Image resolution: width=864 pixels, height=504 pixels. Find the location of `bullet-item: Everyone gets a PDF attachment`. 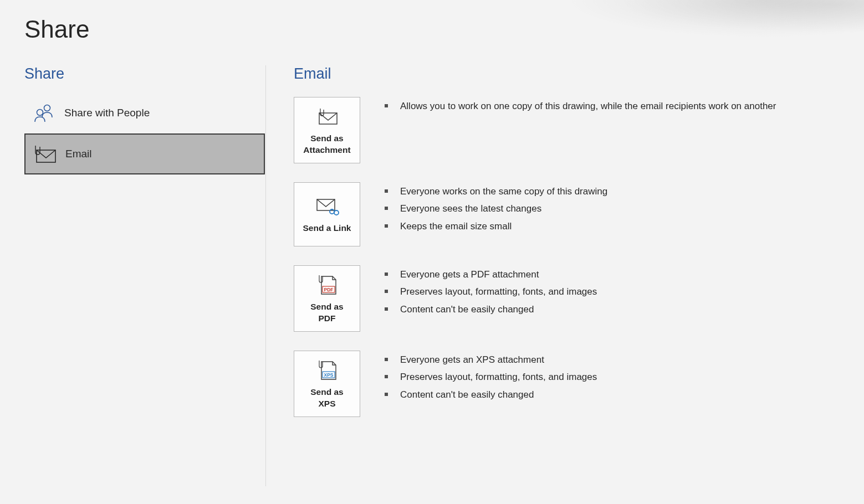

bullet-item: Everyone gets a PDF attachment is located at coordinates (491, 275).